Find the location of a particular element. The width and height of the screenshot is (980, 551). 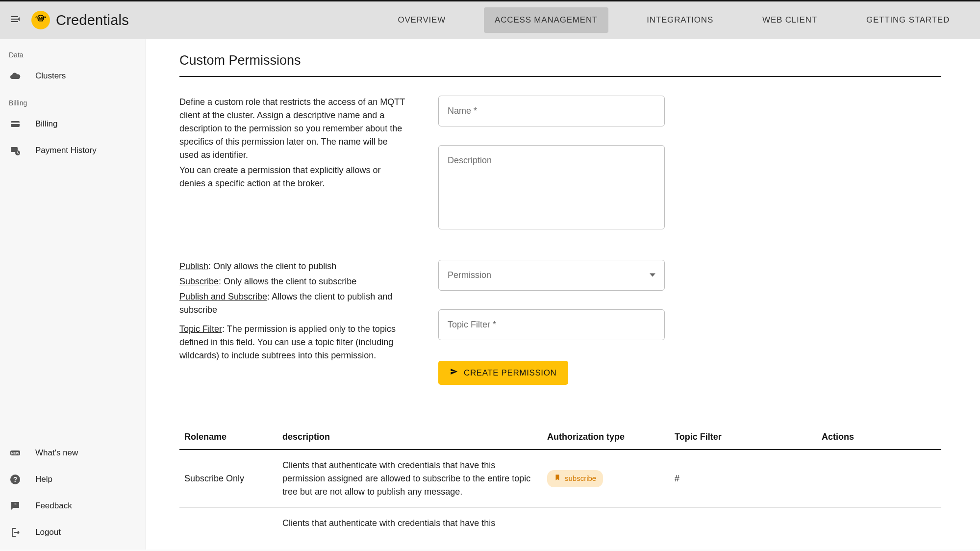

sidebar-item-whats-new: NEW What's new is located at coordinates (73, 453).